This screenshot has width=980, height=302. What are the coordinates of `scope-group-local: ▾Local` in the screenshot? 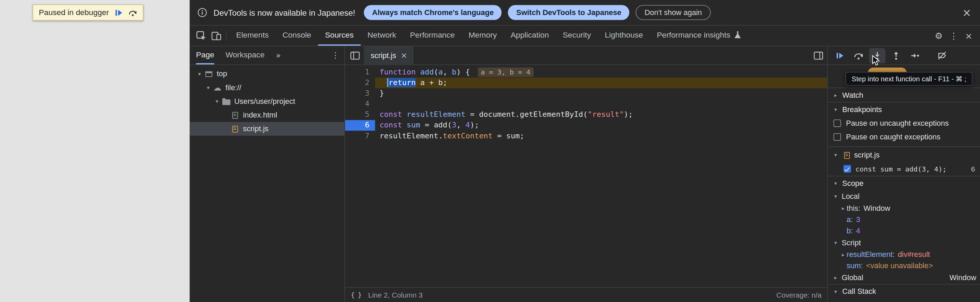 It's located at (904, 197).